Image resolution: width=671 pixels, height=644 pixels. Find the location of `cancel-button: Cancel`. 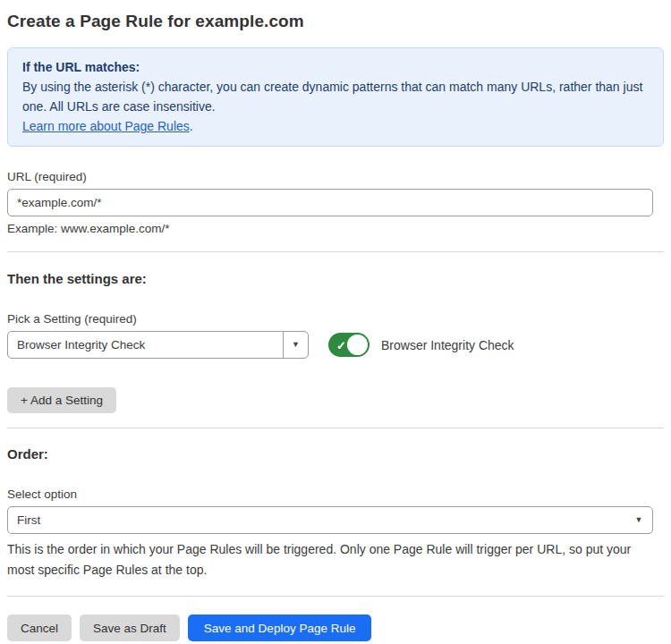

cancel-button: Cancel is located at coordinates (39, 628).